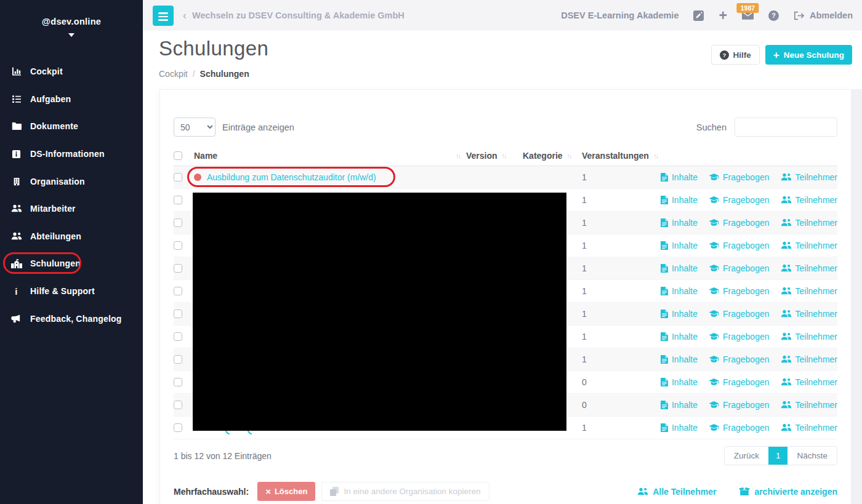 The image size is (862, 504). What do you see at coordinates (71, 195) in the screenshot?
I see `sidebar-nav: CockpitAufgabenDokumenteDS-Informationen…` at bounding box center [71, 195].